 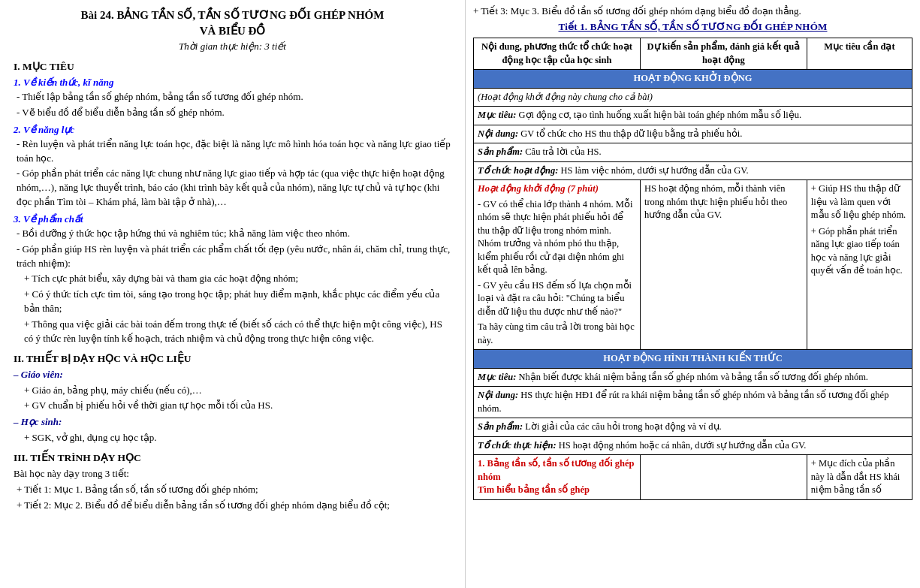 What do you see at coordinates (859, 478) in the screenshot?
I see `ht-col3-p1: + Mục đích của phần này là dẫn dắt HS kh…` at bounding box center [859, 478].